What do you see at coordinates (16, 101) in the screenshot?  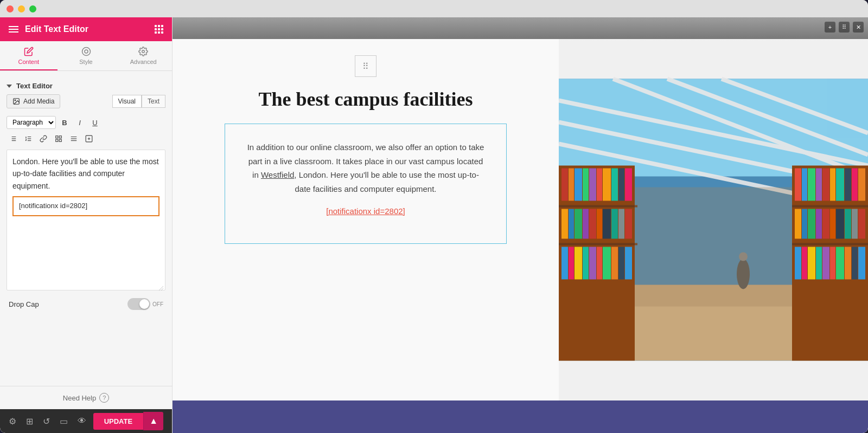 I see `add-media-icon` at bounding box center [16, 101].